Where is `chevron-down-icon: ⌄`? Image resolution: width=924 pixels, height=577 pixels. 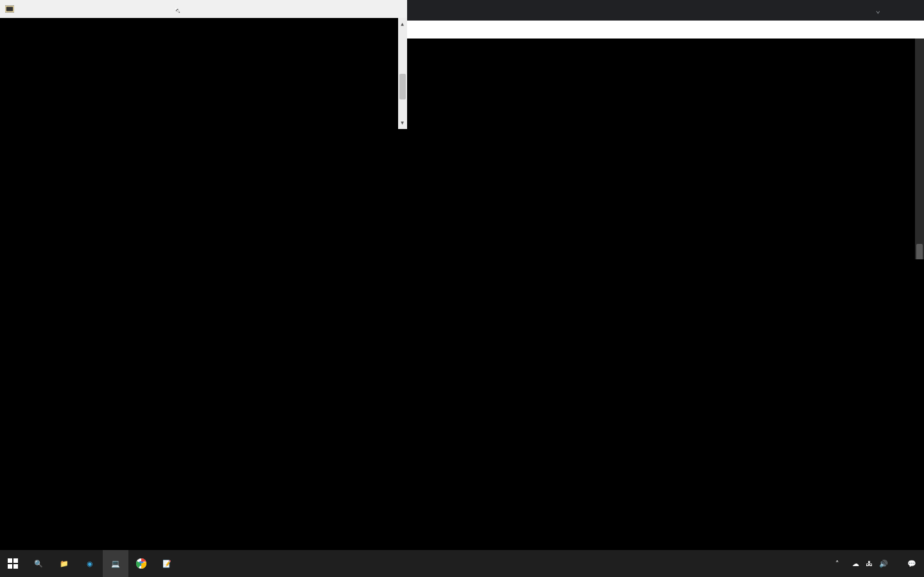 chevron-down-icon: ⌄ is located at coordinates (878, 10).